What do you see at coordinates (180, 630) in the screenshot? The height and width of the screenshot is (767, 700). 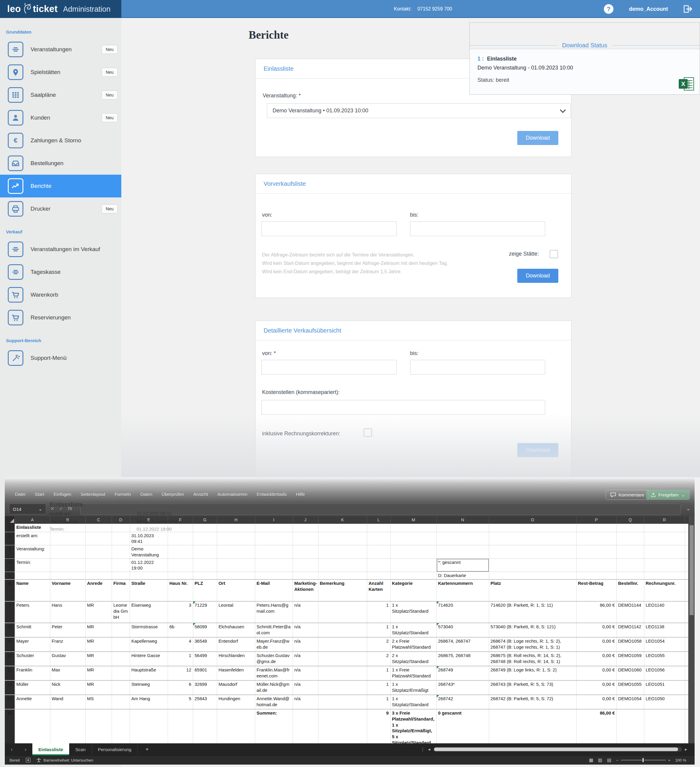 I see `cell-F8: 6b` at bounding box center [180, 630].